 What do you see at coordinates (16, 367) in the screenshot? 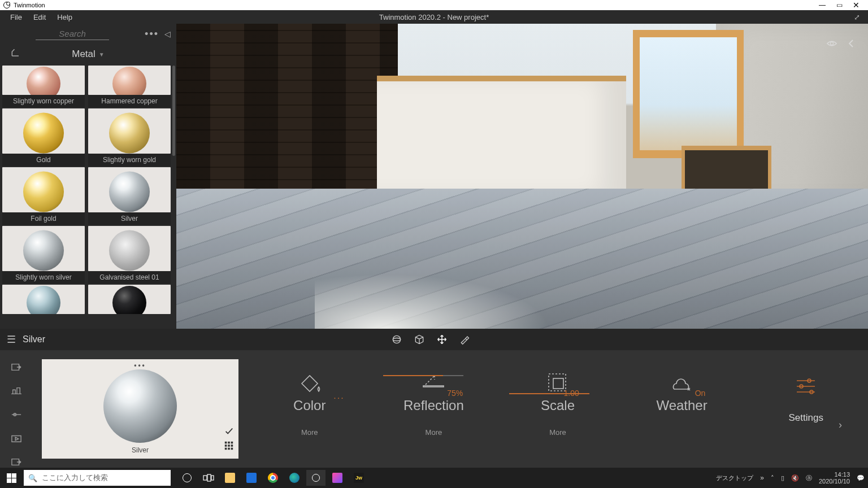
I see `import-icon` at bounding box center [16, 367].